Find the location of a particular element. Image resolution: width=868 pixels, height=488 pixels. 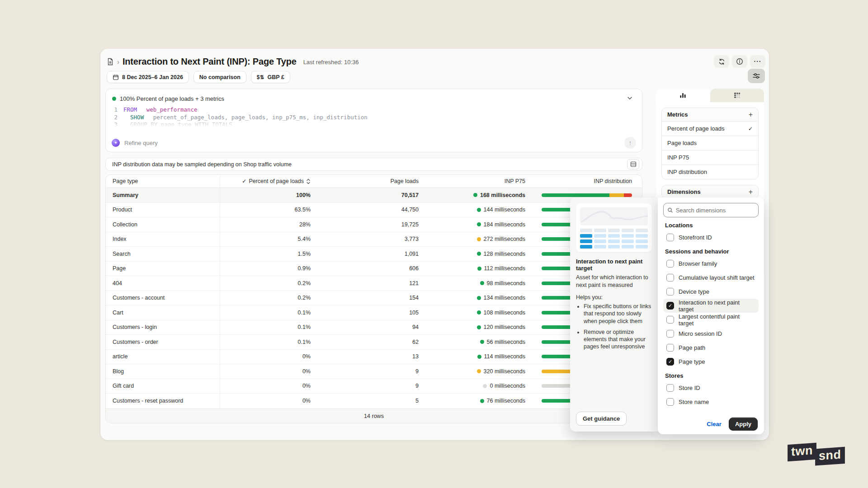

percent-cell: 0.2% is located at coordinates (265, 298).